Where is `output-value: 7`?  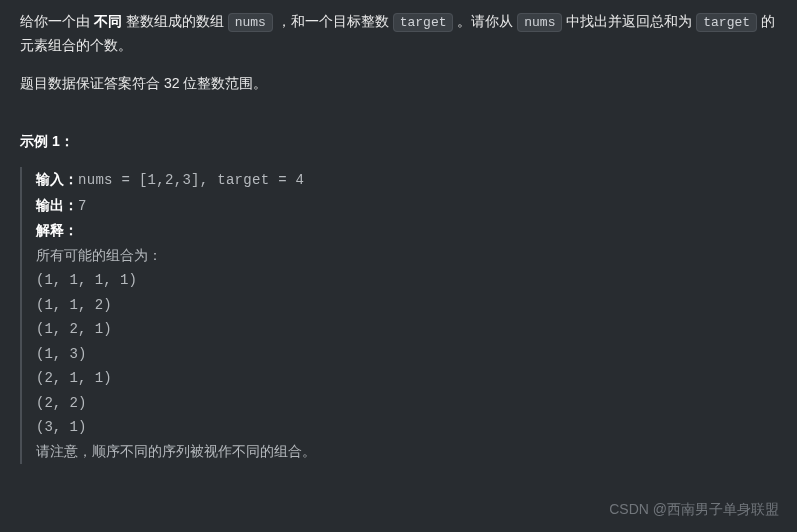
output-value: 7 is located at coordinates (82, 206).